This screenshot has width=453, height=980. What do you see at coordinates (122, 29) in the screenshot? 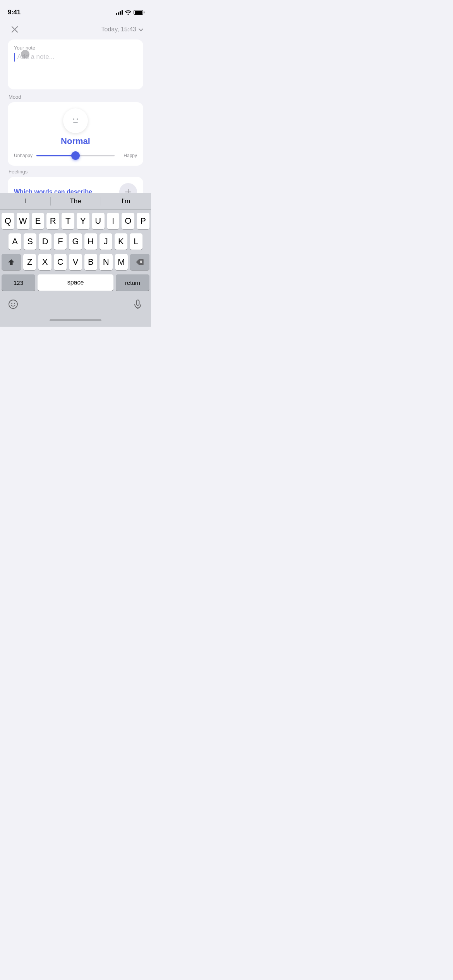
I see `date-picker-button: Today, 15:43` at bounding box center [122, 29].